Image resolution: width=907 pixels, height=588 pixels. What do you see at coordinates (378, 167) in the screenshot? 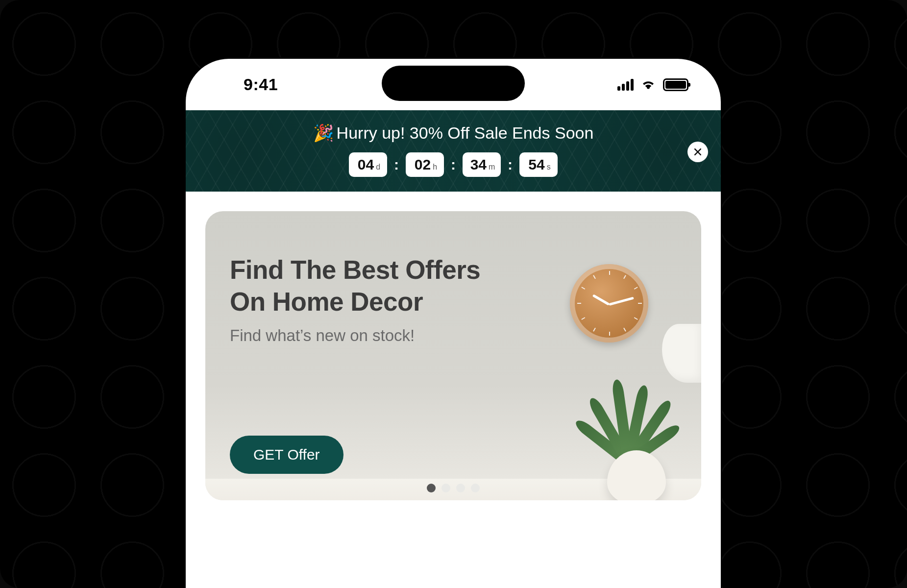
I see `countdown-days-unit: d` at bounding box center [378, 167].